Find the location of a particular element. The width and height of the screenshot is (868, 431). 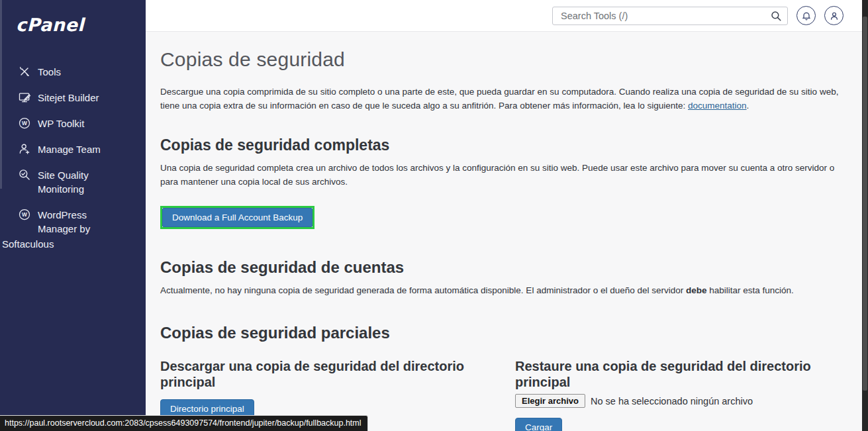

monitor-pen-icon is located at coordinates (24, 97).